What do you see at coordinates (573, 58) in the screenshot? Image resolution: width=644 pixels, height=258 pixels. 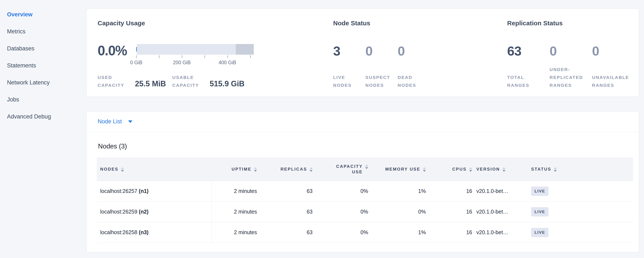 I see `replication-status-section: Replication Status 63 TOTAL RANGES 0 UND…` at bounding box center [573, 58].